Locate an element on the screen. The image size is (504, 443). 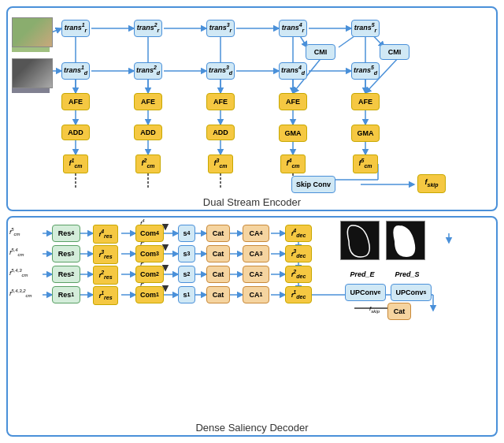
saliency-map is located at coordinates (406, 240).